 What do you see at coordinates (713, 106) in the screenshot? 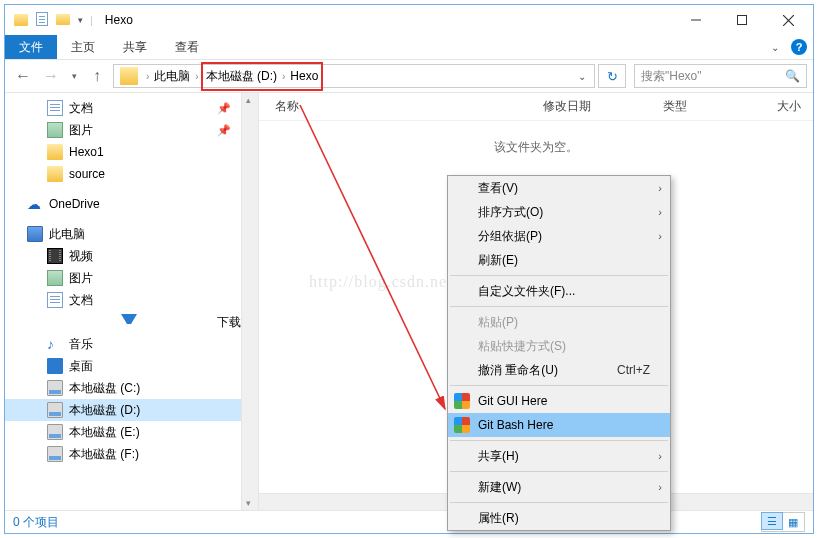
I see `col-type: 类型` at bounding box center [713, 106].